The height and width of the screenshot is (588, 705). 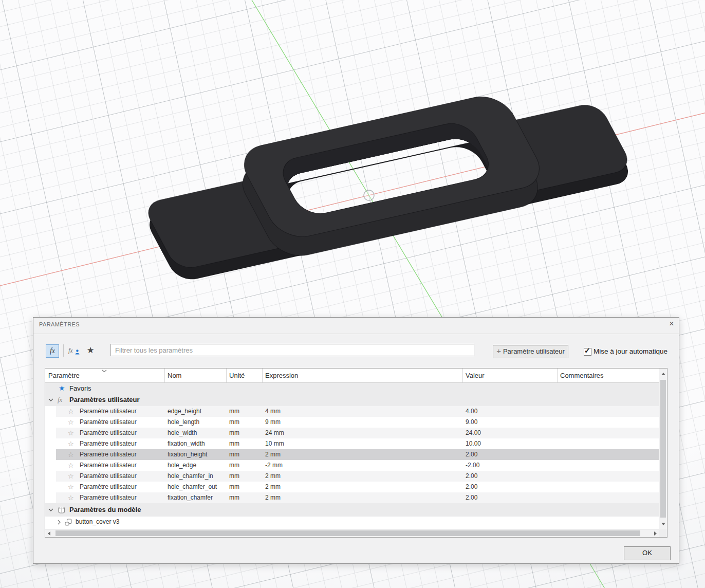 What do you see at coordinates (630, 352) in the screenshot?
I see `auto-update-label: Mise à jour automatique` at bounding box center [630, 352].